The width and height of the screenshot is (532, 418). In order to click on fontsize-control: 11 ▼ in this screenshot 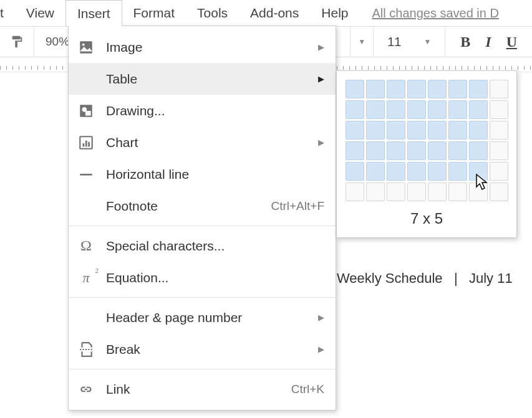, I will do `click(409, 42)`.